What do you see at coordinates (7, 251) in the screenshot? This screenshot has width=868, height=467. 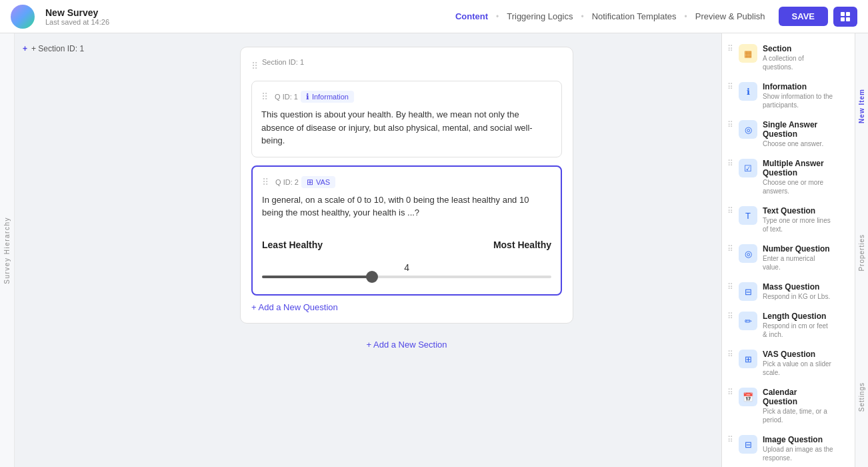 I see `hierarchy-label: Survey Hierarchy` at bounding box center [7, 251].